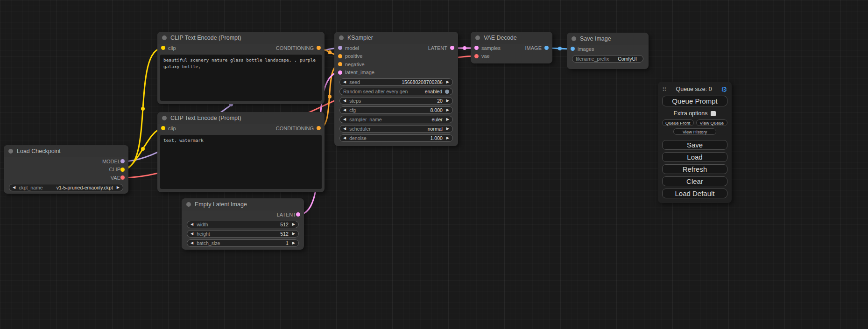 This screenshot has height=329, width=868. I want to click on node-title-bar: KSampler, so click(396, 38).